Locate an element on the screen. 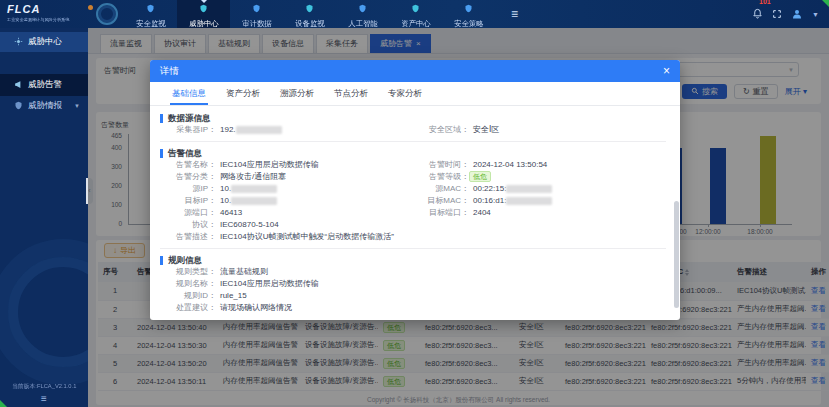 The width and height of the screenshot is (829, 407). ai-icon is located at coordinates (362, 8).